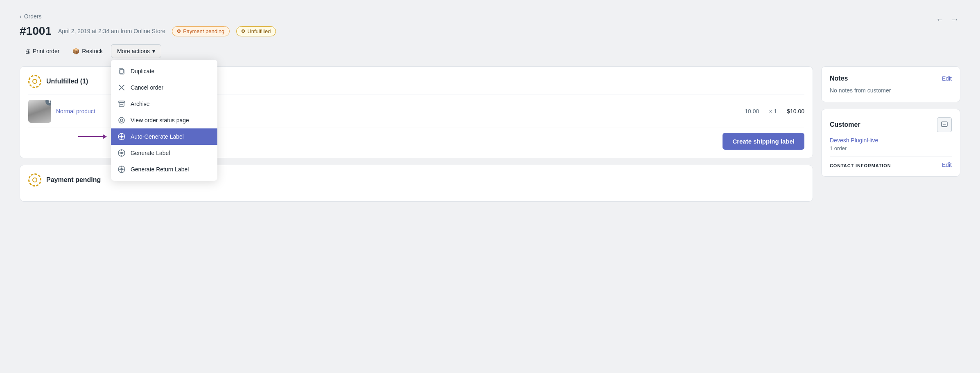 The height and width of the screenshot is (373, 980). I want to click on back-to-orders-link: ‹ Orders, so click(30, 16).